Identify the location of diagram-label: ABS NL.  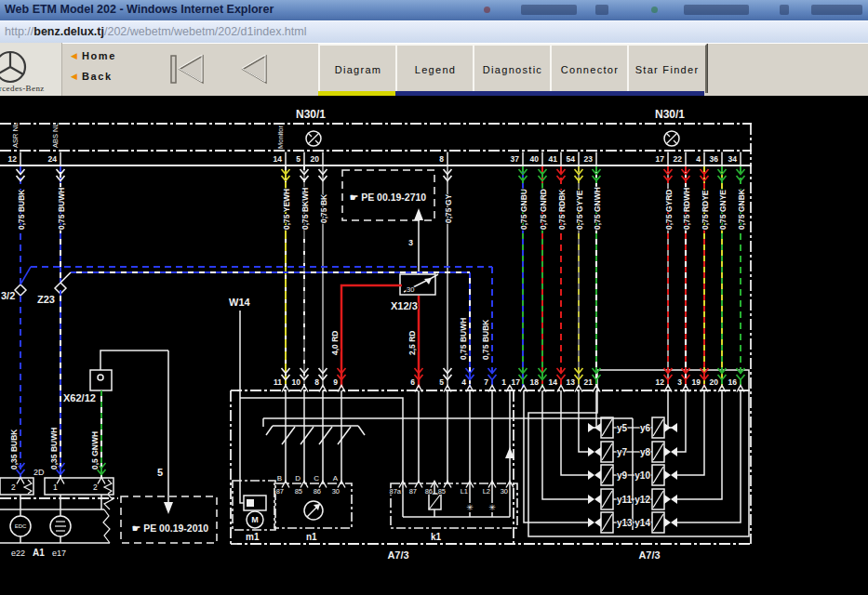
(56, 136).